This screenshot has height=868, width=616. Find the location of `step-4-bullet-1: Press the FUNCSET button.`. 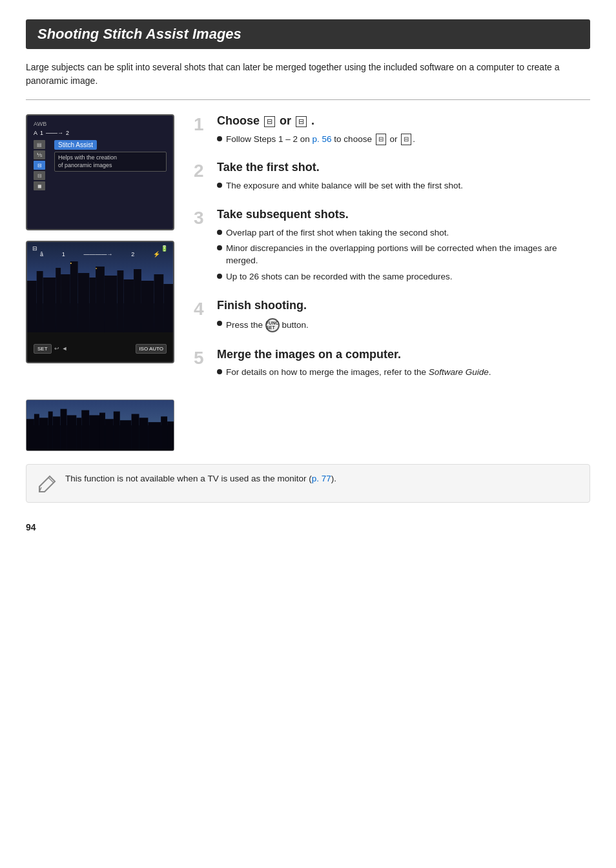

step-4-bullet-1: Press the FUNCSET button. is located at coordinates (404, 325).